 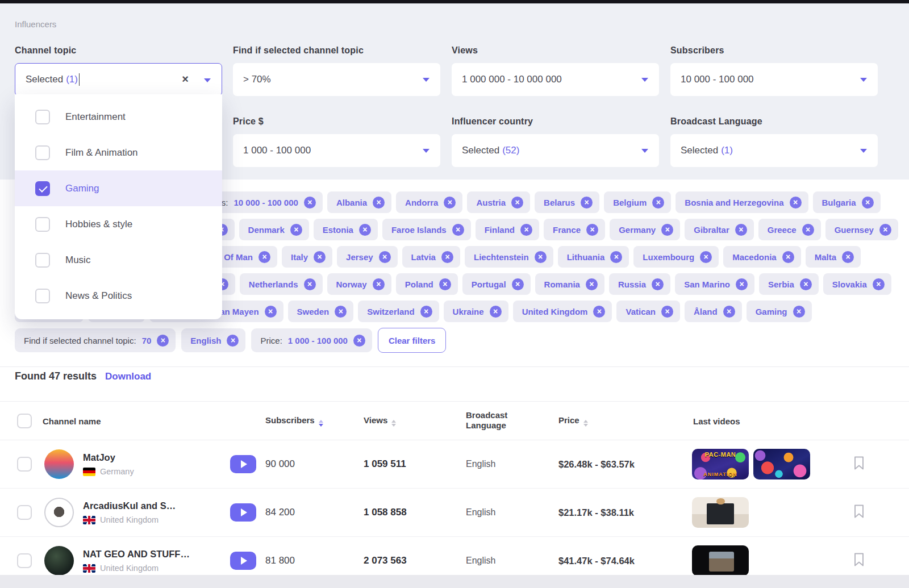 I want to click on column-price: Price, so click(x=573, y=421).